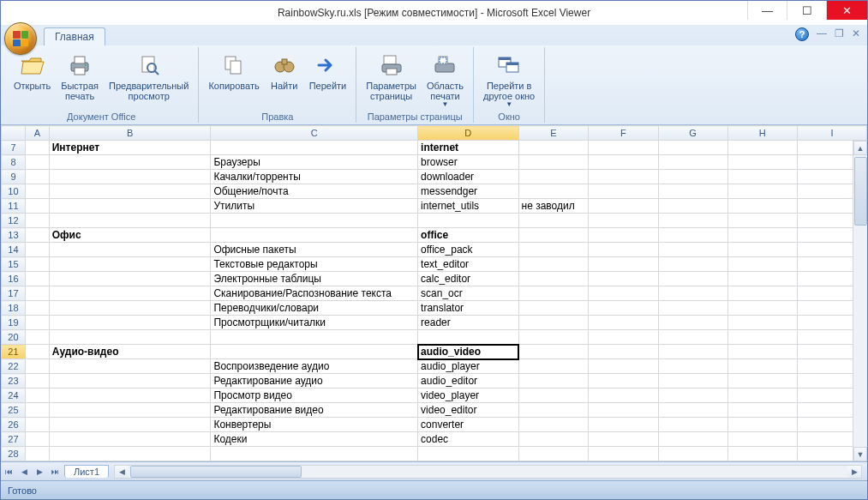  What do you see at coordinates (468, 280) in the screenshot?
I see `cell: calc_editor` at bounding box center [468, 280].